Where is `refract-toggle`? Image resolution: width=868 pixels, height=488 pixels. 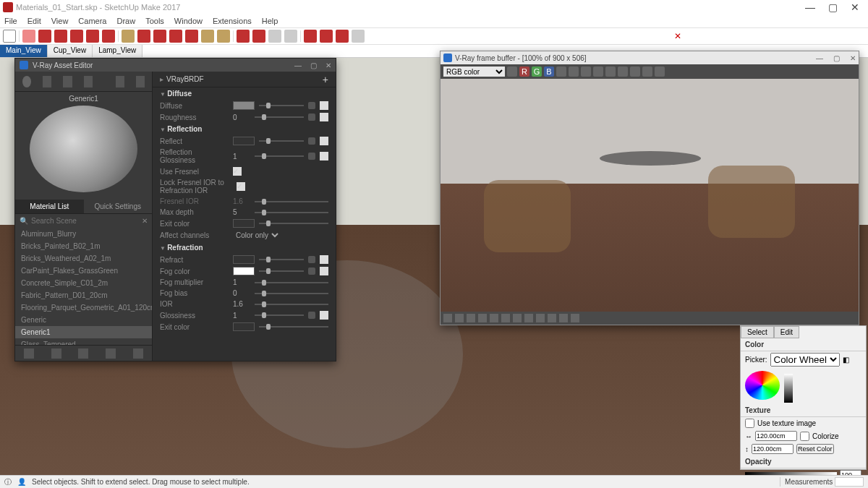 refract-toggle is located at coordinates (324, 260).